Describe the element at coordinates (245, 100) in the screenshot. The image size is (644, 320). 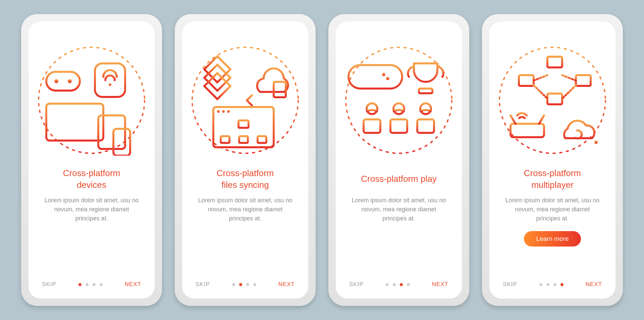
I see `files-sync-illustration-icon` at that location.